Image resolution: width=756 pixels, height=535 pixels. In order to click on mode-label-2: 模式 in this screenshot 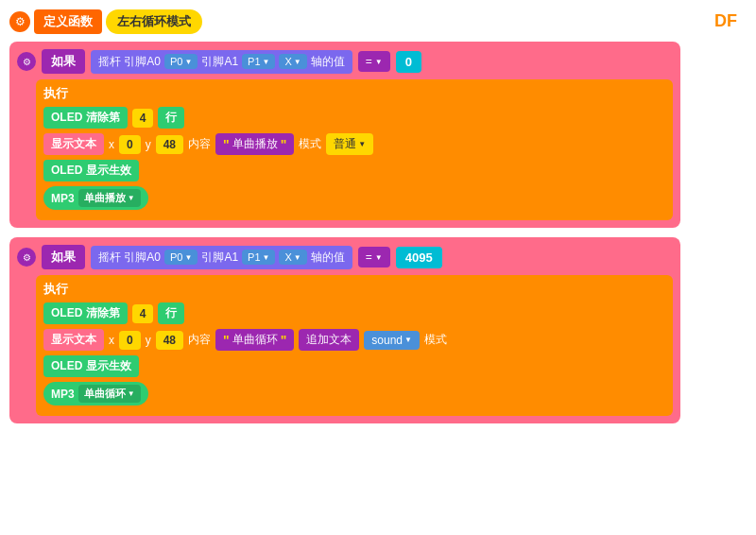, I will do `click(436, 340)`.